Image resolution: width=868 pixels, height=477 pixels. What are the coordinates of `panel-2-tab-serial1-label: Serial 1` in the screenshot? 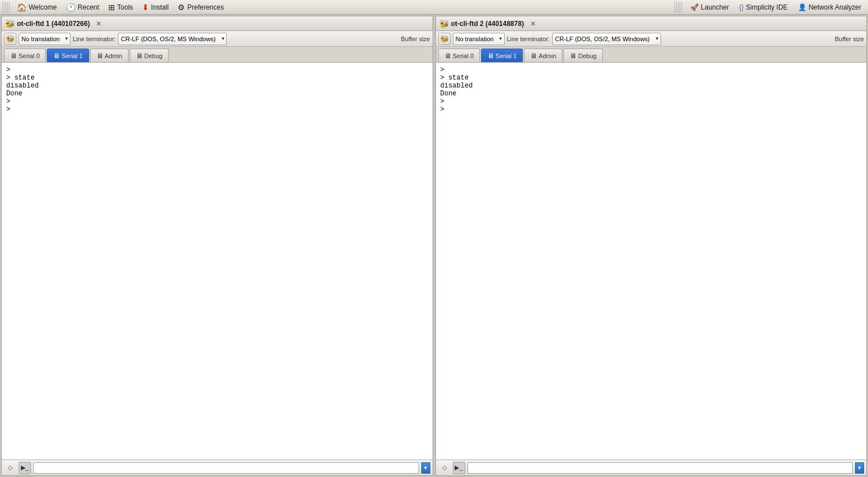 It's located at (506, 56).